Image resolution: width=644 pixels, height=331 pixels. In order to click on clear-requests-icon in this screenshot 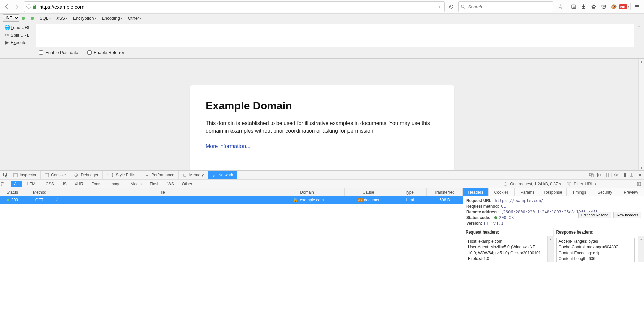, I will do `click(5, 184)`.